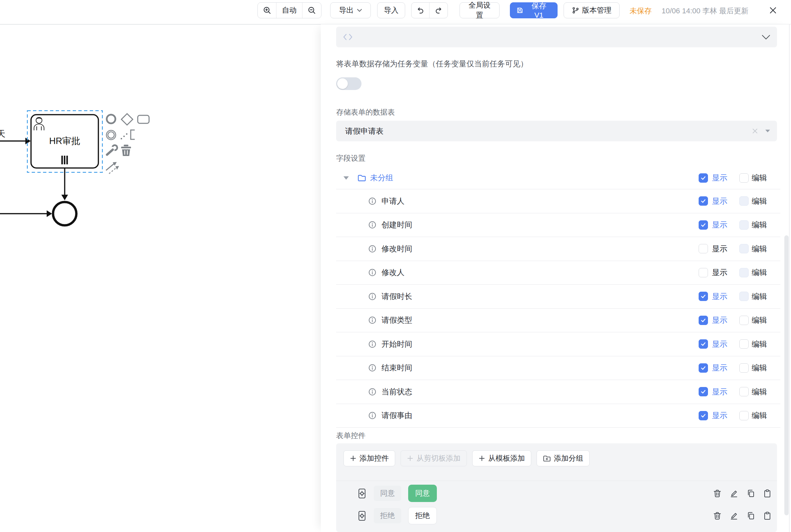 This screenshot has height=532, width=791. Describe the element at coordinates (391, 10) in the screenshot. I see `import-button: 导入` at that location.